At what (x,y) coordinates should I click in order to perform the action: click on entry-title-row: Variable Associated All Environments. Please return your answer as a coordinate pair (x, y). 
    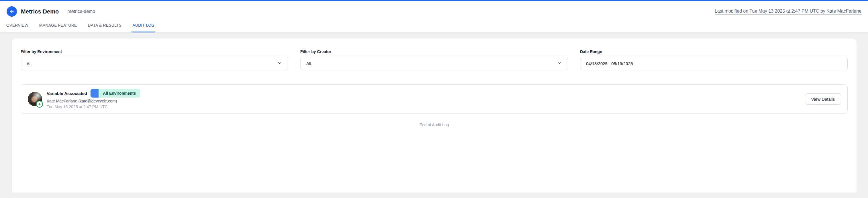
    Looking at the image, I should click on (94, 93).